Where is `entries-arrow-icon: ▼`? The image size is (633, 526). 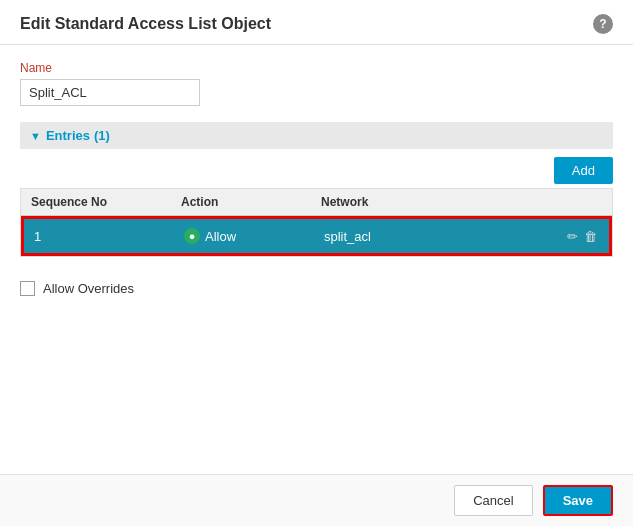 entries-arrow-icon: ▼ is located at coordinates (36, 136).